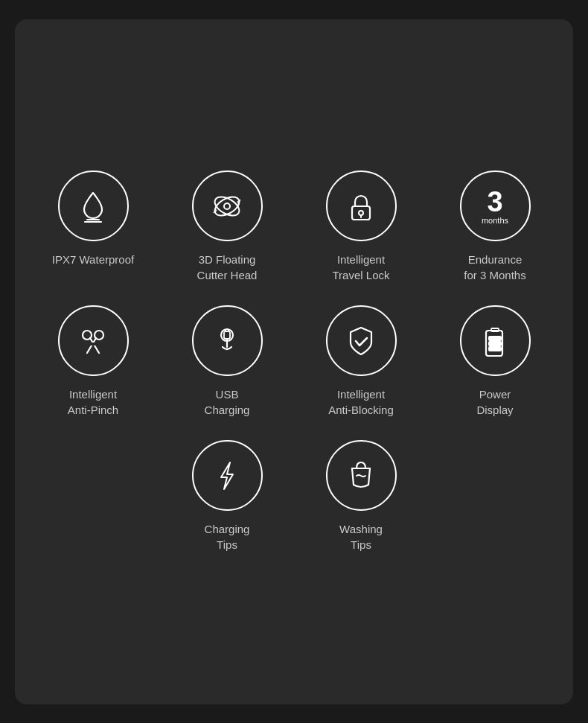  Describe the element at coordinates (361, 341) in the screenshot. I see `shield-check-icon` at that location.